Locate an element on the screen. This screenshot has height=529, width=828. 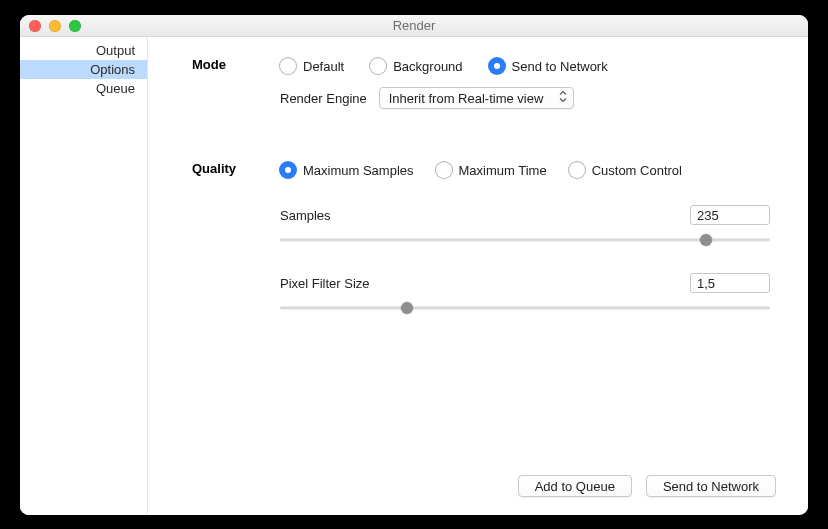
samples-slider is located at coordinates (525, 240).